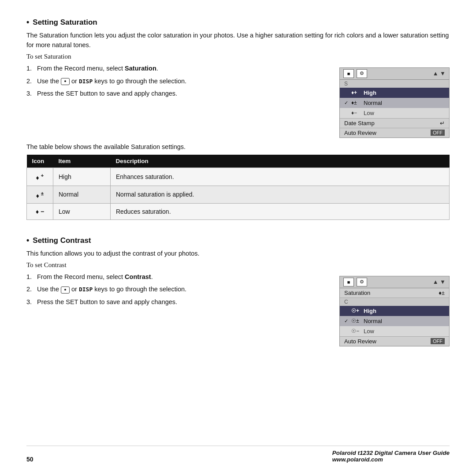 The image size is (476, 476). I want to click on desc-low: Reduces saturation., so click(280, 212).